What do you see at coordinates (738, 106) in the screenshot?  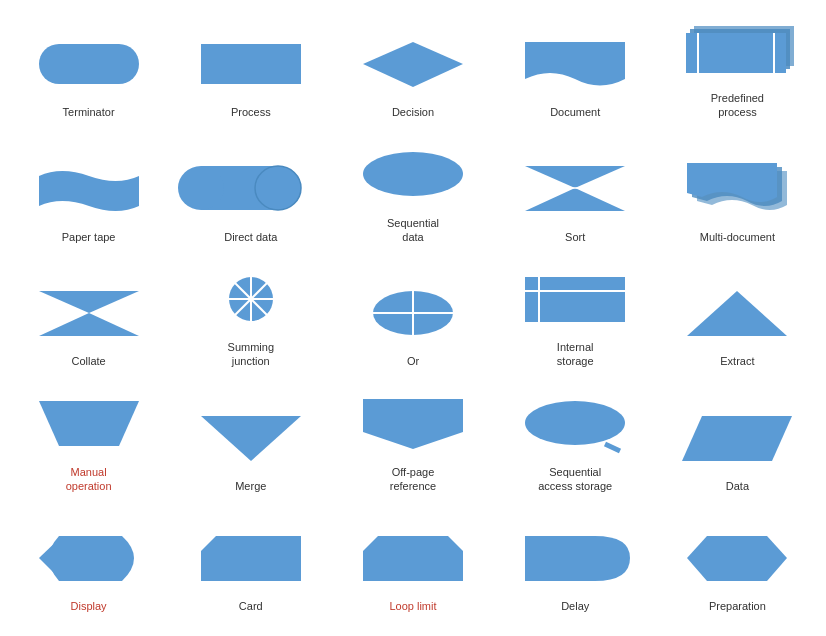 I see `predefined-process-label: Predefinedprocess` at bounding box center [738, 106].